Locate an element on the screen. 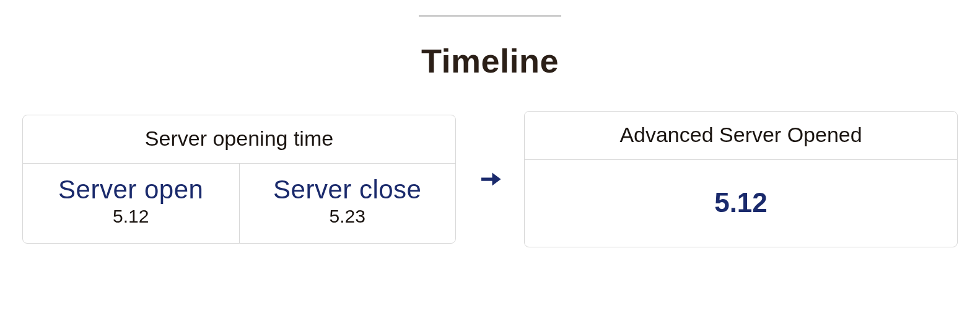  server-open-date: 5.12 is located at coordinates (131, 216).